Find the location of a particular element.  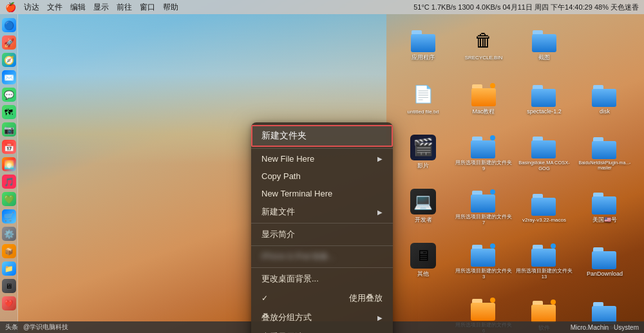

dock-settings: ⚙️ is located at coordinates (9, 234).